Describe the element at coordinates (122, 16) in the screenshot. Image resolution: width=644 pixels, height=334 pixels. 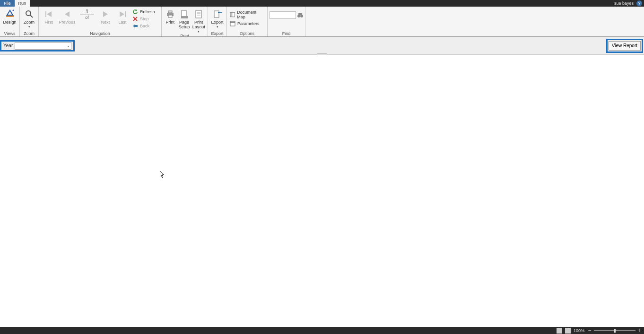
I see `last-button: Last` at that location.